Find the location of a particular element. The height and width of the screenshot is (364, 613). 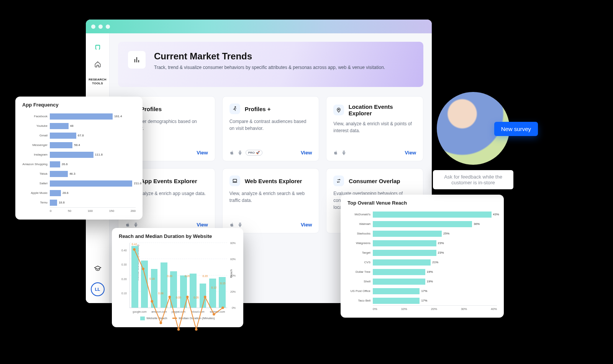

new-survey-button: New survey is located at coordinates (516, 129).